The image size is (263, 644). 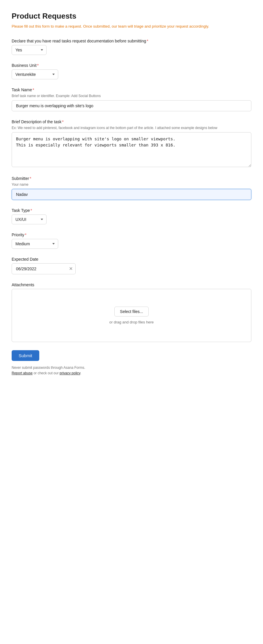 I want to click on attachments-dropzone: Select files... or drag and drop files h…, so click(x=132, y=316).